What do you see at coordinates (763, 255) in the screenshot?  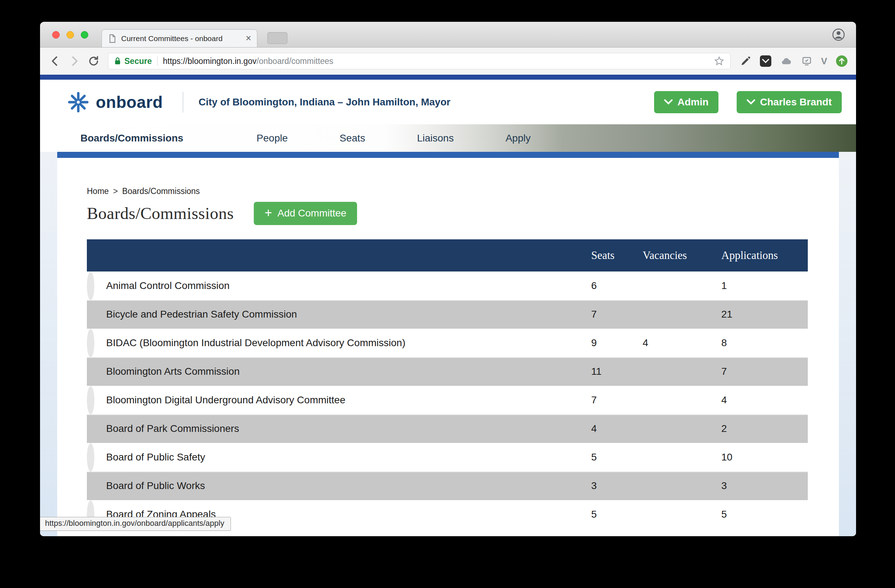 I see `column-header-applications: Applications` at bounding box center [763, 255].